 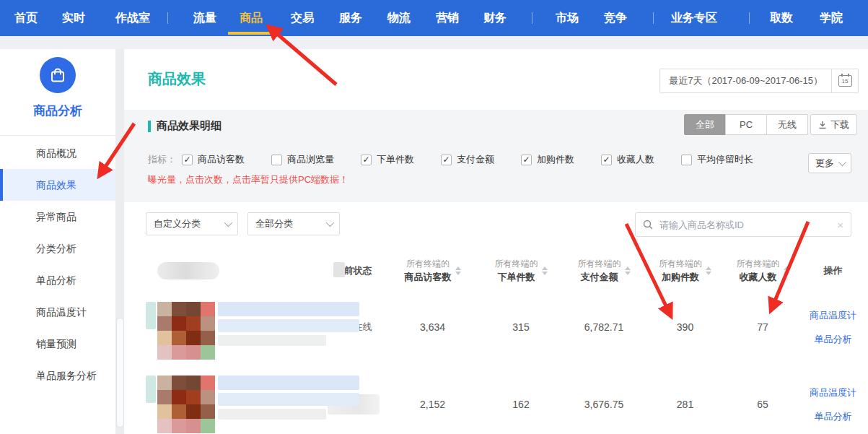 I want to click on sidebar-item-single-product-analysis: 单品分析, so click(x=58, y=280).